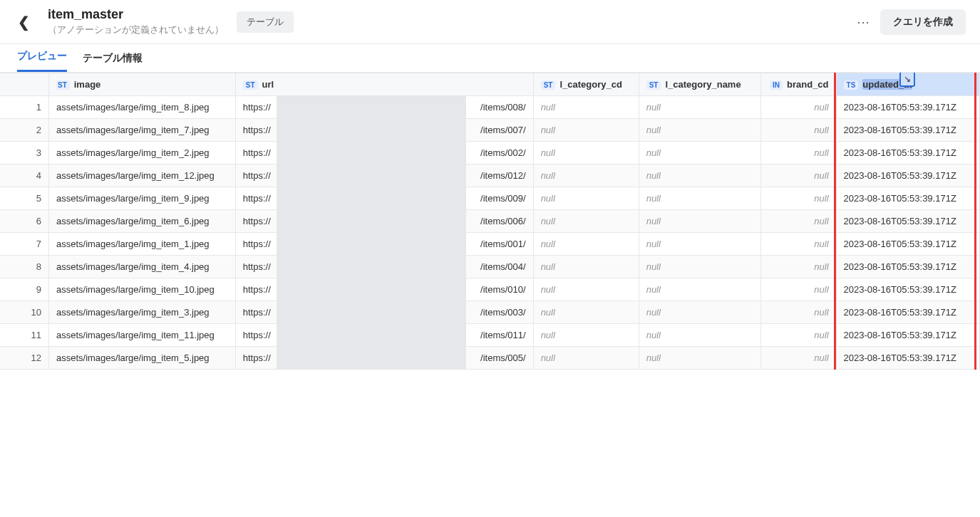  I want to click on cell: 10, so click(24, 313).